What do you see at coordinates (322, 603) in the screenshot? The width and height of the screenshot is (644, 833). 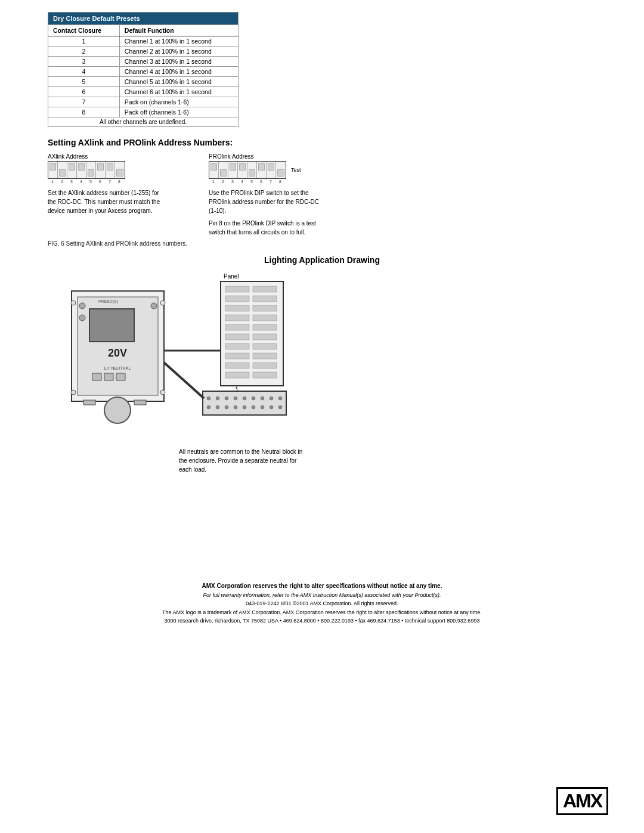 I see `footer-line3: 043-019-2242 8/01 ©2001 AMX Corporation.…` at bounding box center [322, 603].